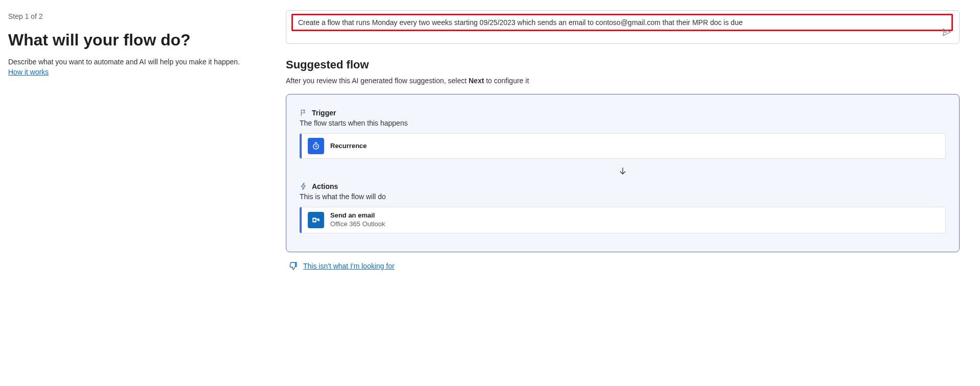  I want to click on arrow-down-icon, so click(623, 171).